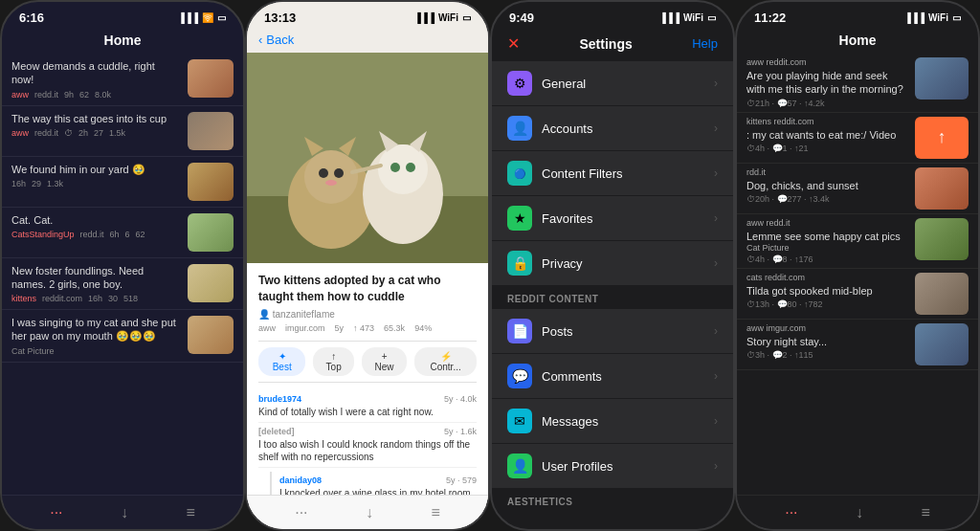  I want to click on feed-text-5: New foster foundlings. Need names. 2 gir…, so click(96, 284).